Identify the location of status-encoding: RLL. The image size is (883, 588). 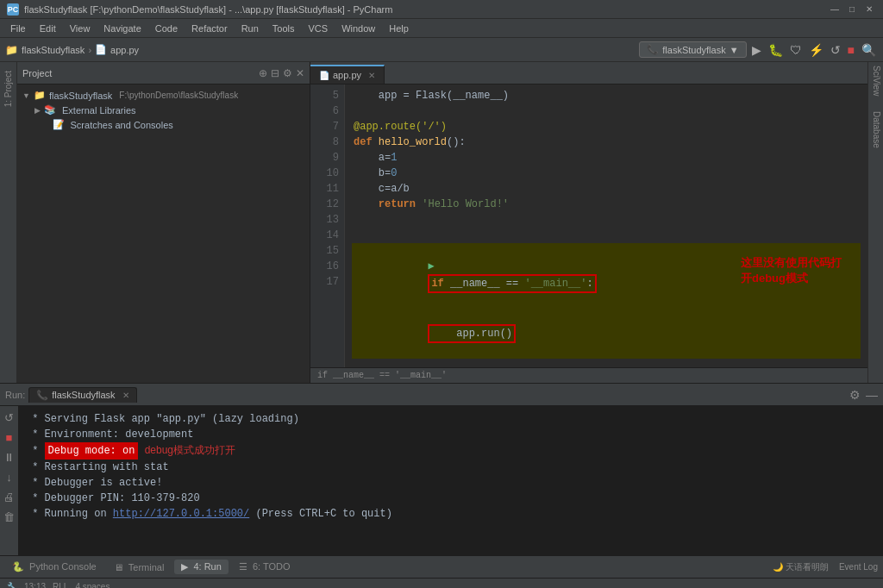
(60, 585).